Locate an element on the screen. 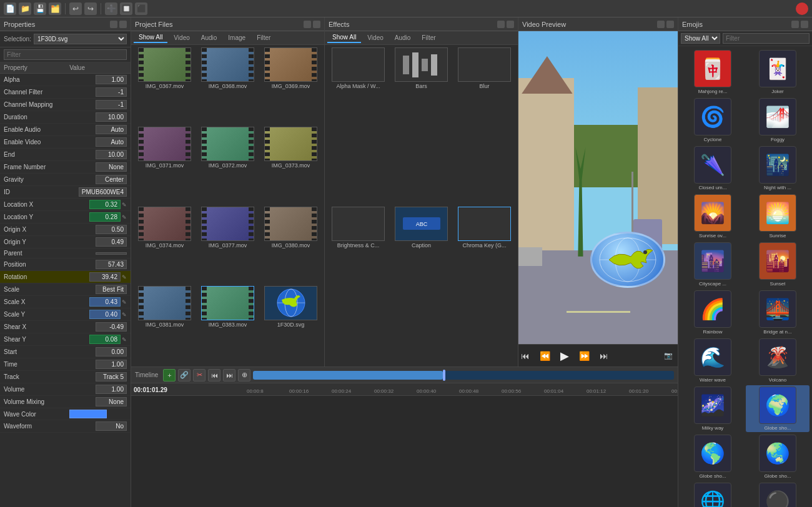 The height and width of the screenshot is (507, 812). emoji-item: 🌅Sunrise is located at coordinates (778, 216).